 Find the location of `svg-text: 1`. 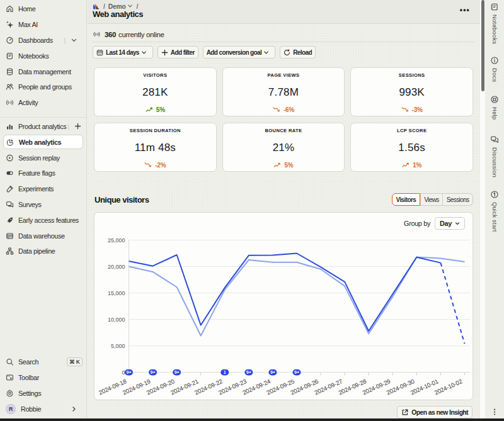

svg-text: 1 is located at coordinates (225, 373).